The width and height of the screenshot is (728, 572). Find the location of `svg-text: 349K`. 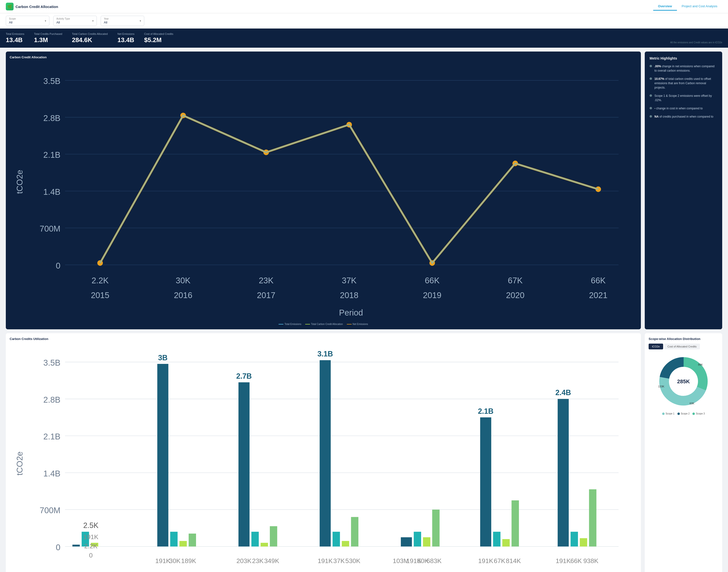

svg-text: 349K is located at coordinates (272, 561).